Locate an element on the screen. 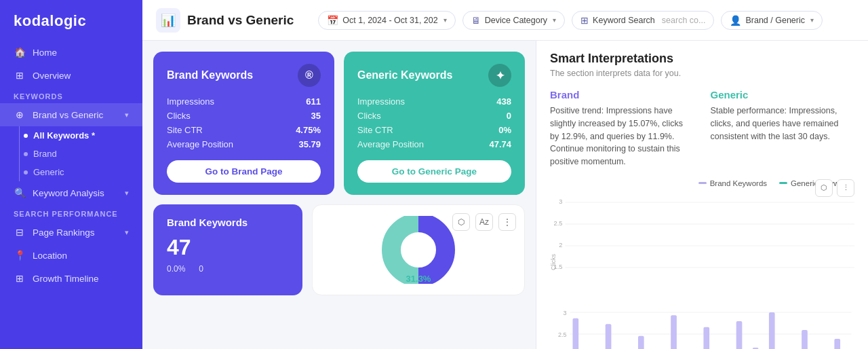 The height and width of the screenshot is (349, 868). bottom-cards-row: Brand Keywords 47 0.0% 0 ⬡ Az ⋮ is located at coordinates (339, 250).